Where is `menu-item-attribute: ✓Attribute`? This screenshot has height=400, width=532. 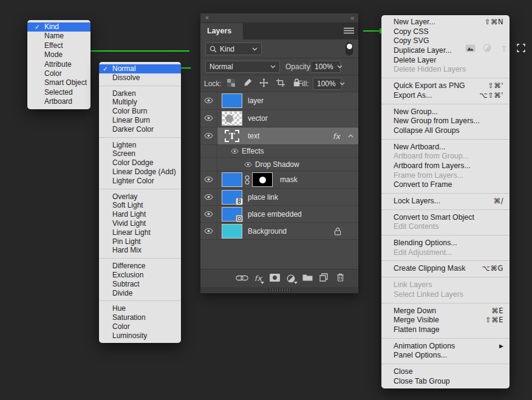
menu-item-attribute: ✓Attribute is located at coordinates (59, 64).